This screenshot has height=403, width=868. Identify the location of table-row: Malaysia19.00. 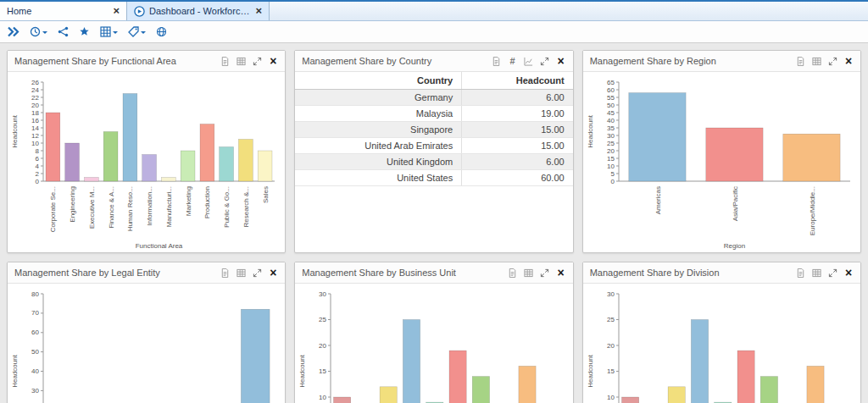
(434, 113).